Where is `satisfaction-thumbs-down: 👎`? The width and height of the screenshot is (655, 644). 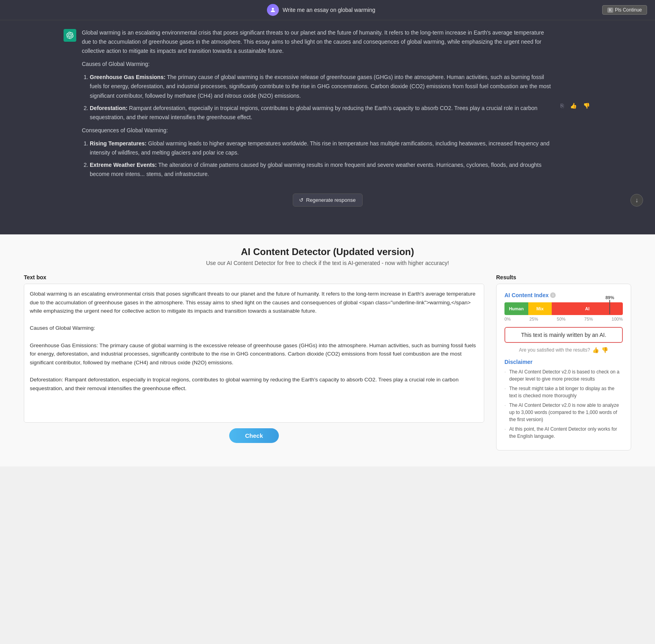
satisfaction-thumbs-down: 👎 is located at coordinates (605, 350).